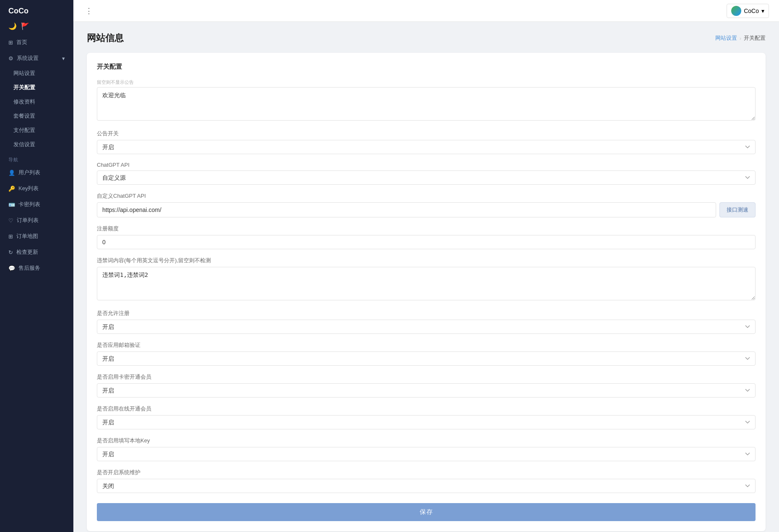  Describe the element at coordinates (763, 11) in the screenshot. I see `user-chevron-icon: ▾` at that location.